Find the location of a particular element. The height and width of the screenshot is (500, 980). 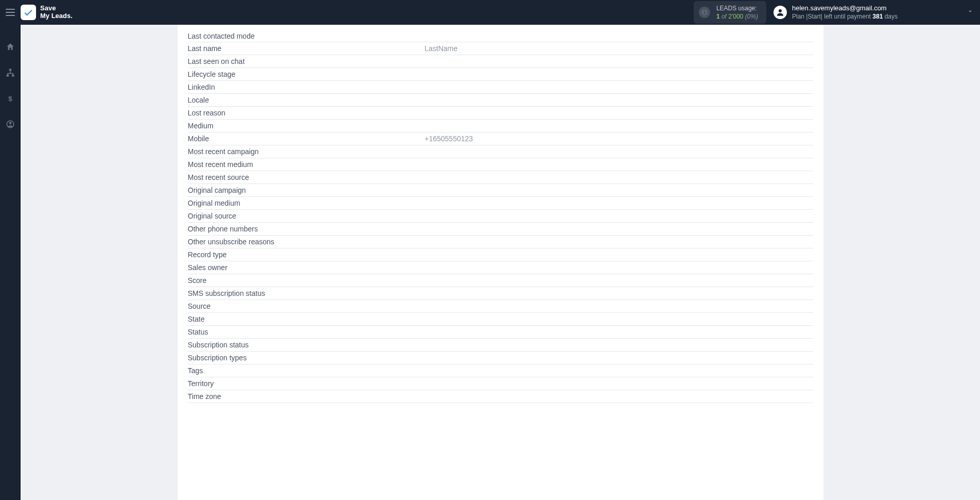

brand-line-1: Save is located at coordinates (57, 8).